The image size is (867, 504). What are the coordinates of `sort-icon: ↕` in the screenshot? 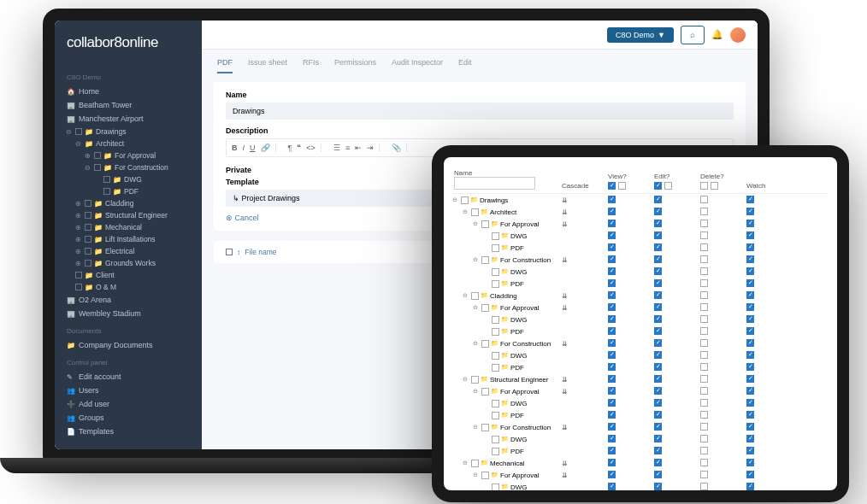 It's located at (239, 252).